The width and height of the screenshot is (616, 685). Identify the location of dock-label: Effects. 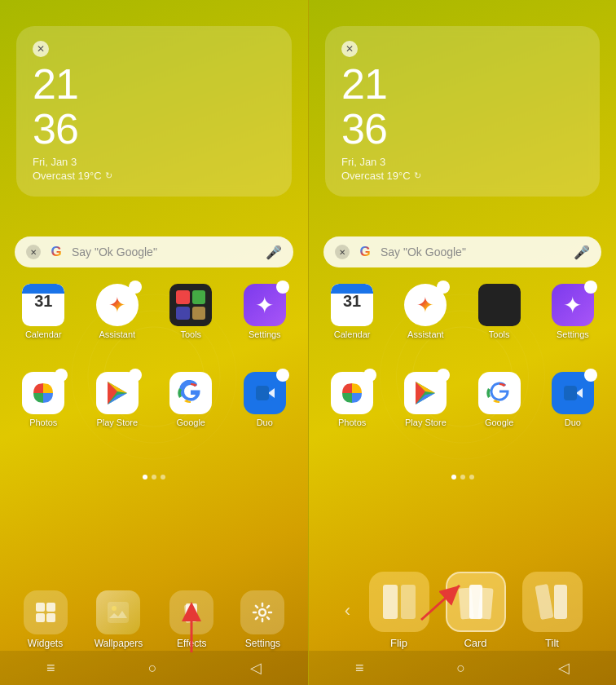
(191, 643).